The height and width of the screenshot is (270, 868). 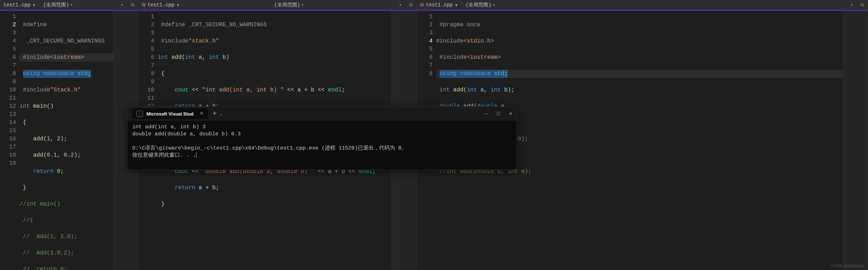 I want to click on new-tab-icon: +, so click(x=215, y=114).